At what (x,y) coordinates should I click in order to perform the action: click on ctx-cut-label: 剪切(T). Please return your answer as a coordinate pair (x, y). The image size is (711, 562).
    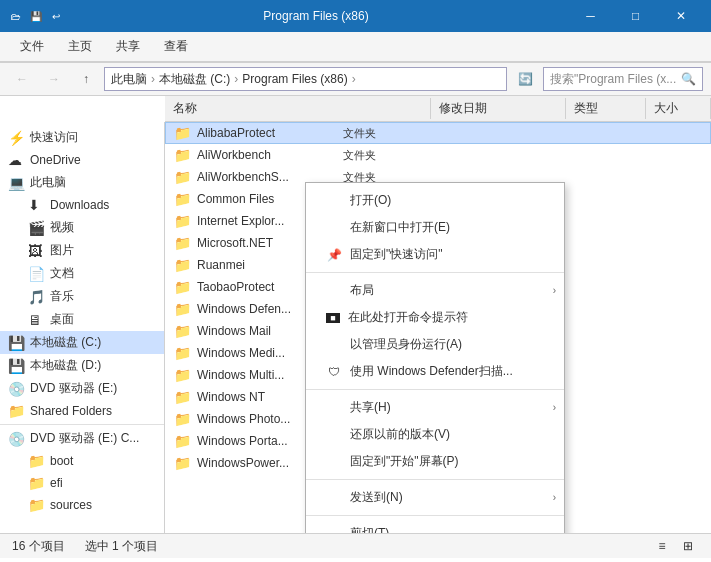
    Looking at the image, I should click on (370, 529).